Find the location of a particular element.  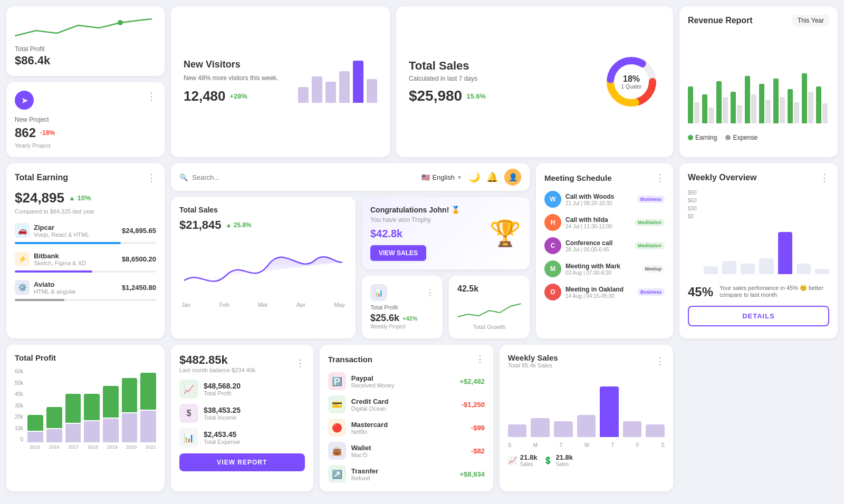

language-selector: 🇺🇸 English ▼ is located at coordinates (442, 177).